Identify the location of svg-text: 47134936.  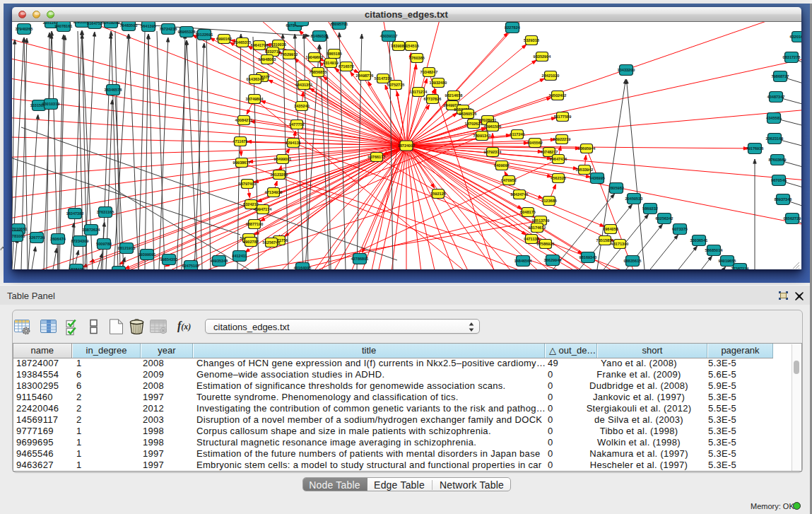
(273, 192).